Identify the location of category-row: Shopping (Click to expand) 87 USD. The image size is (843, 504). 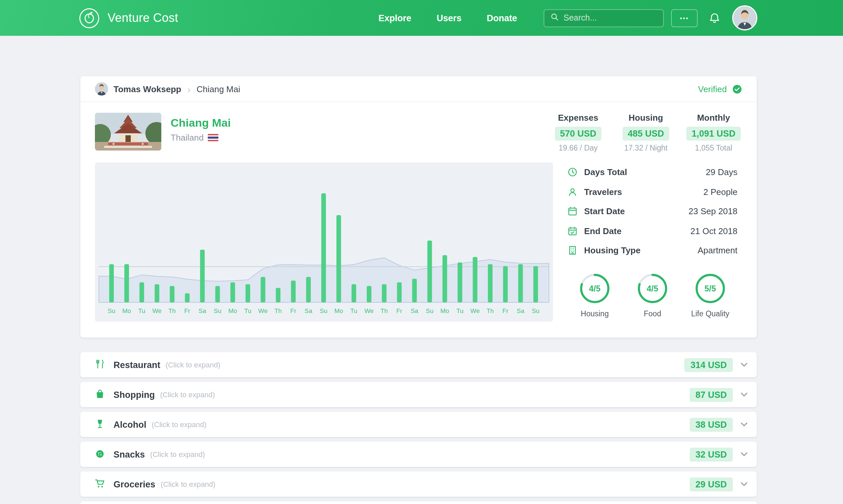
(418, 395).